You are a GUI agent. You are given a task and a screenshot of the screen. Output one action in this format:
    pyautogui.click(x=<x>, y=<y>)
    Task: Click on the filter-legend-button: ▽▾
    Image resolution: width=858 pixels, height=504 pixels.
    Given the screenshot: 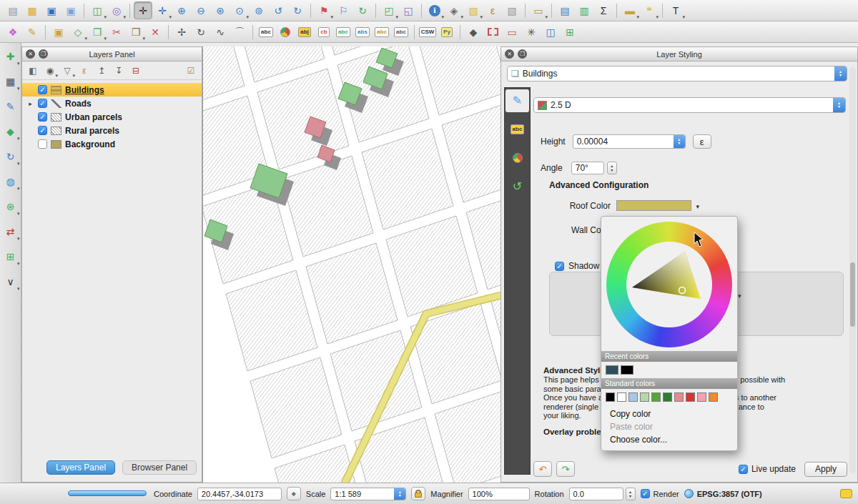 What is the action you would take?
    pyautogui.click(x=67, y=70)
    